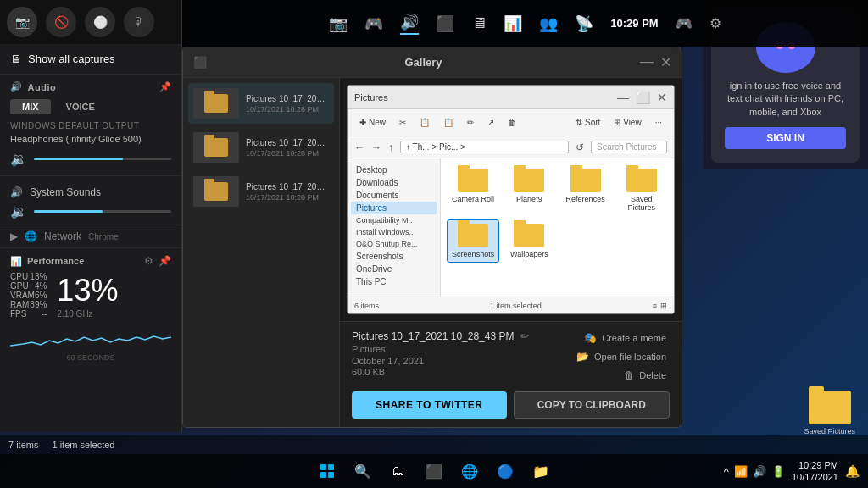 This screenshot has width=868, height=488. Describe the element at coordinates (558, 227) in the screenshot. I see `fe-content-area: Camera Roll Planet9 References` at that location.